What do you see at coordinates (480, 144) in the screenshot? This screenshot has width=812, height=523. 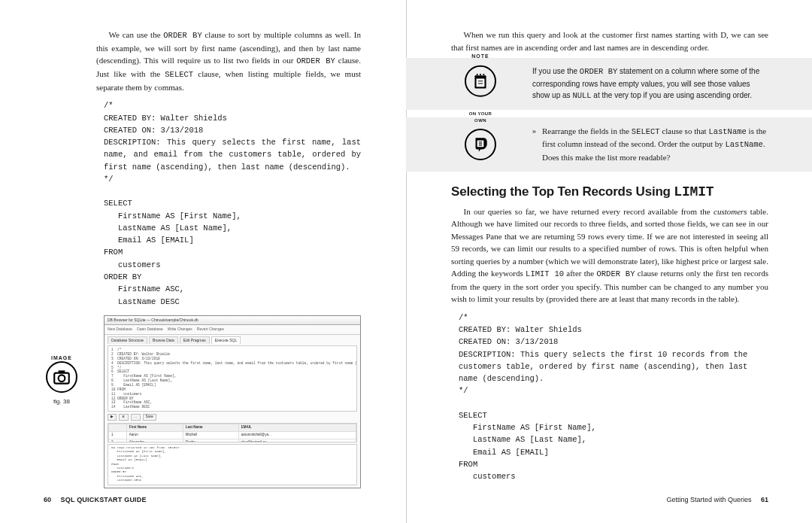 I see `book-head-icon` at bounding box center [480, 144].